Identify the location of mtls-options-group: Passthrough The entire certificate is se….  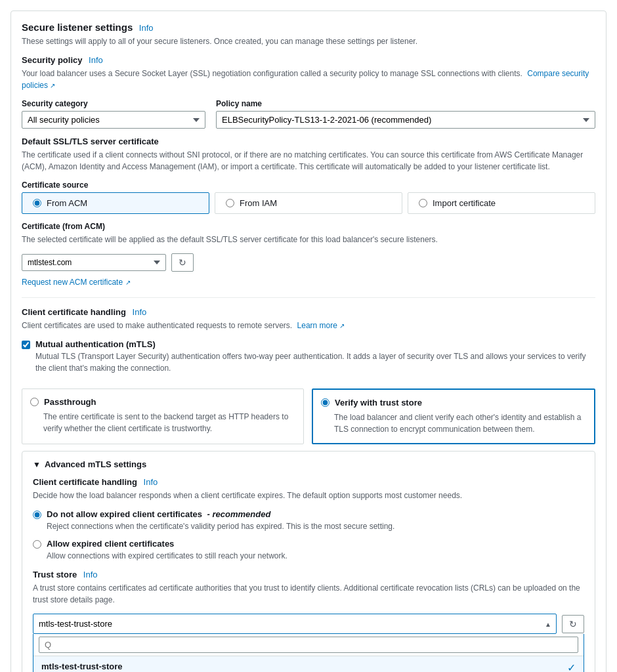
(308, 416).